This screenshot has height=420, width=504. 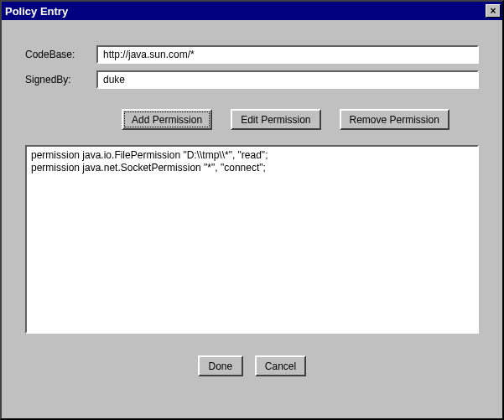 What do you see at coordinates (288, 80) in the screenshot?
I see `signedby-input` at bounding box center [288, 80].